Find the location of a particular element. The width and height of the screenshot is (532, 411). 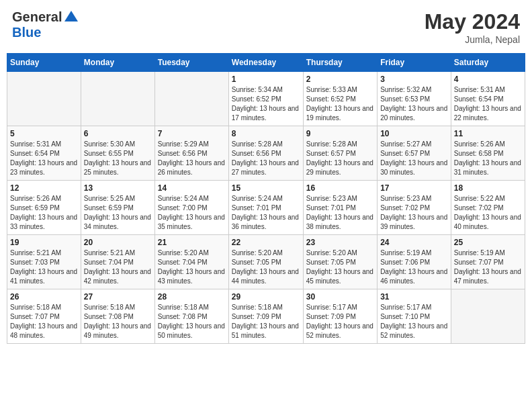

day-cell: 22Sunrise: 5:20 AM Sunset: 7:05 PM Dayli… is located at coordinates (266, 262).